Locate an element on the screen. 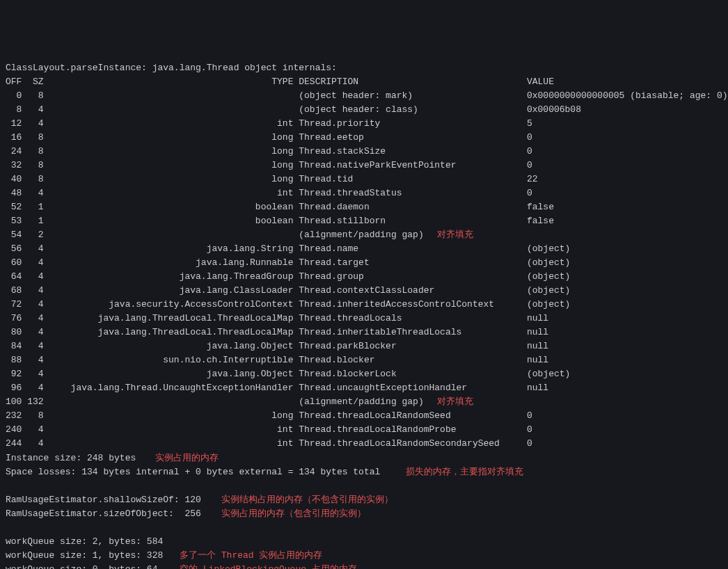 This screenshot has width=728, height=569. table-row: 40 8 long Thread.tid 22 is located at coordinates (364, 179).